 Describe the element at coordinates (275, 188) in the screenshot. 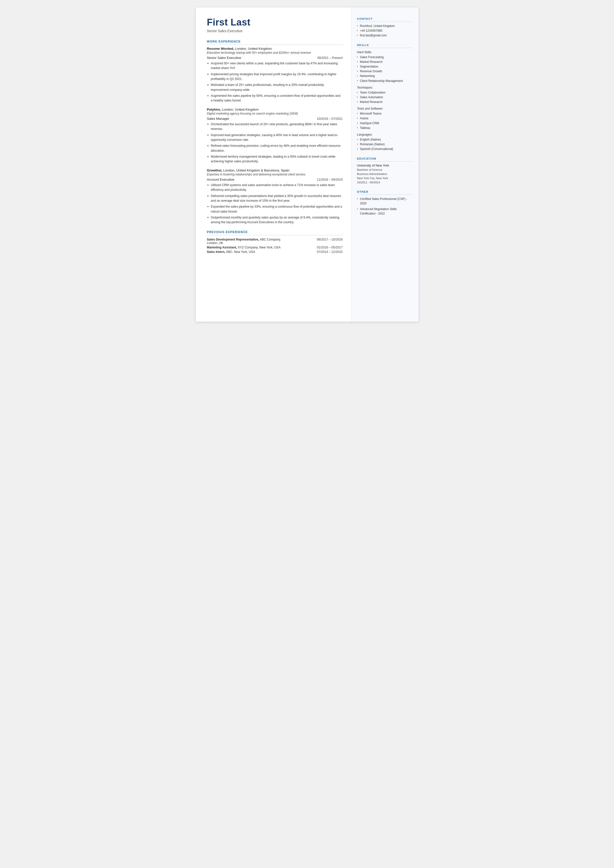

I see `bullet-item: Utilized CRM systems and sales automatio…` at that location.